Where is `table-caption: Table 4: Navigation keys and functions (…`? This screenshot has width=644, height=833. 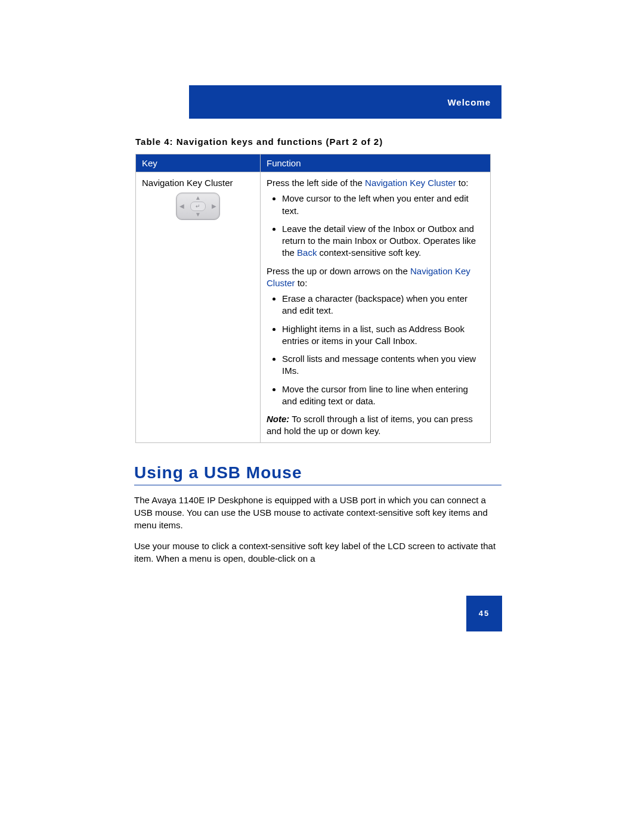
table-caption: Table 4: Navigation keys and functions (… is located at coordinates (318, 142).